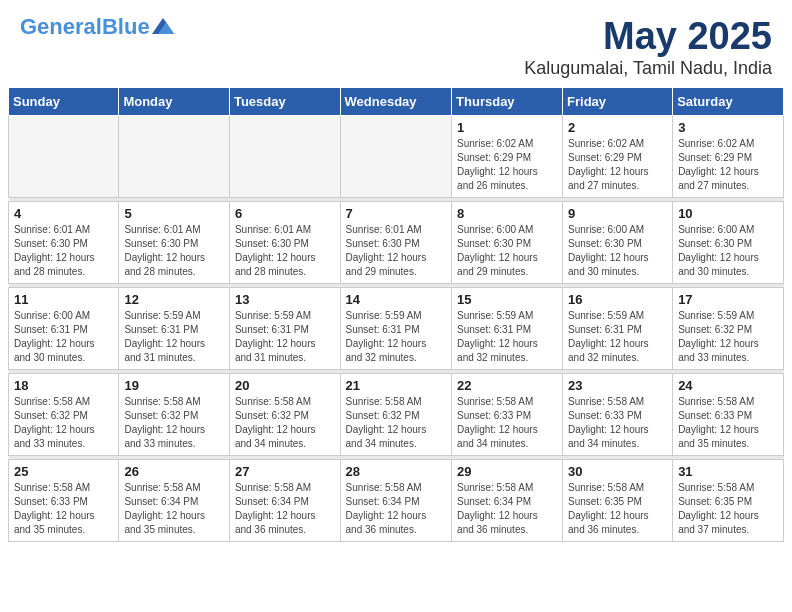  I want to click on day-cell: 23Sunrise: 5:58 AM Sunset: 6:33 PM Dayli…, so click(618, 414).